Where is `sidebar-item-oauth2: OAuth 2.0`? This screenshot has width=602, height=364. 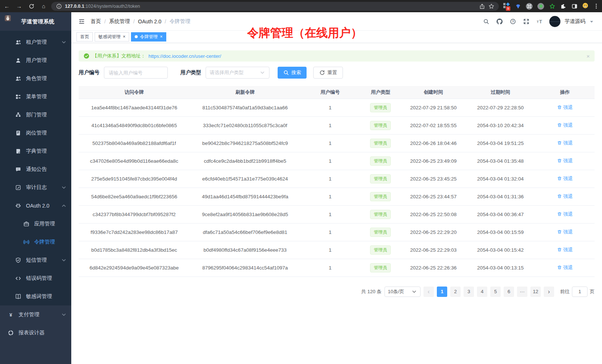 sidebar-item-oauth2: OAuth 2.0 is located at coordinates (36, 205).